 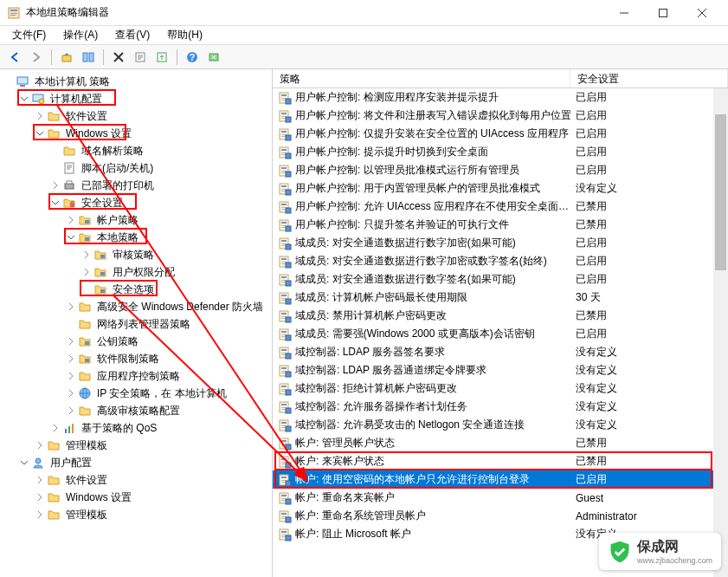 What do you see at coordinates (720, 192) in the screenshot?
I see `scrollthumb` at bounding box center [720, 192].